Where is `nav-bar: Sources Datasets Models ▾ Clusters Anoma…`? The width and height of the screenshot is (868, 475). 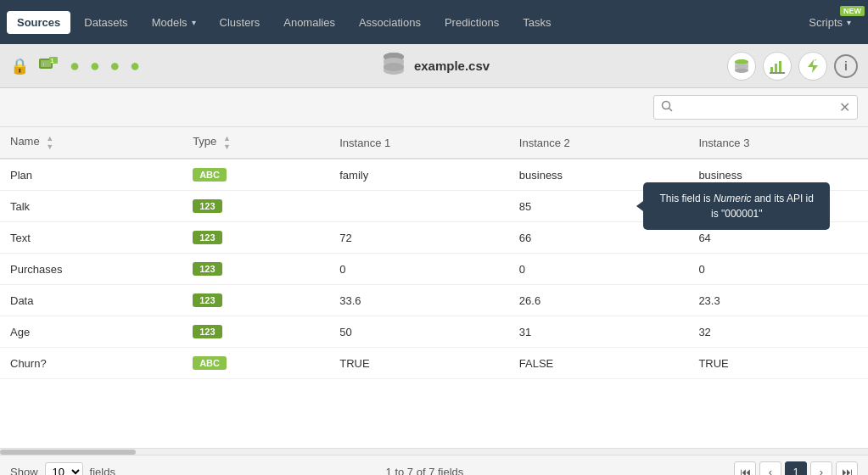 nav-bar: Sources Datasets Models ▾ Clusters Anoma… is located at coordinates (434, 22).